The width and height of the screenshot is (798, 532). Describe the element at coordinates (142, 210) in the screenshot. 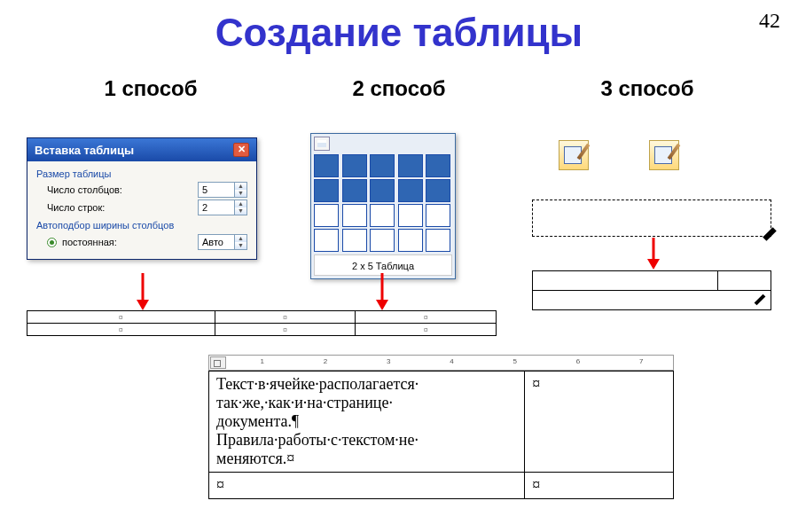

I see `dialog-body: Размер таблицы Число столбцов: ▲ ▼ Число…` at that location.